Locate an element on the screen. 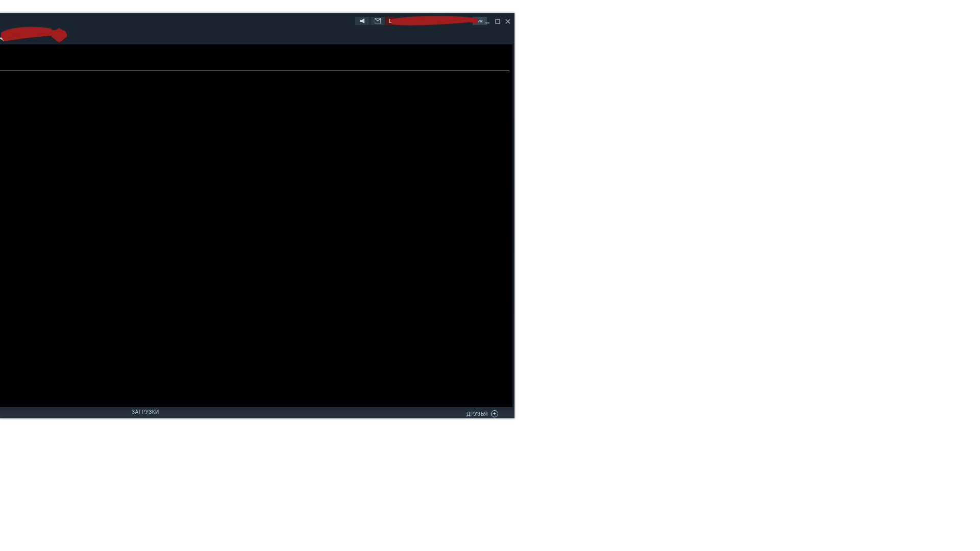  friends-link: ДРУЗЬЯ + is located at coordinates (482, 414).